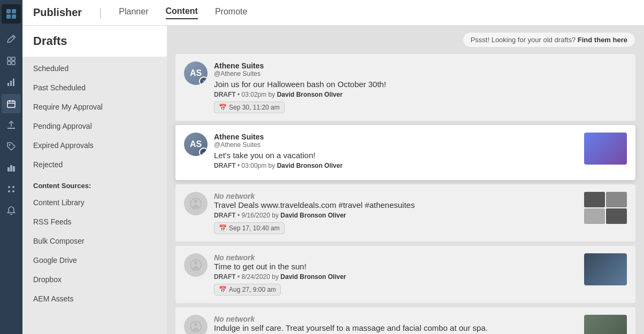  What do you see at coordinates (602, 40) in the screenshot?
I see `notification-link: Find them here` at bounding box center [602, 40].